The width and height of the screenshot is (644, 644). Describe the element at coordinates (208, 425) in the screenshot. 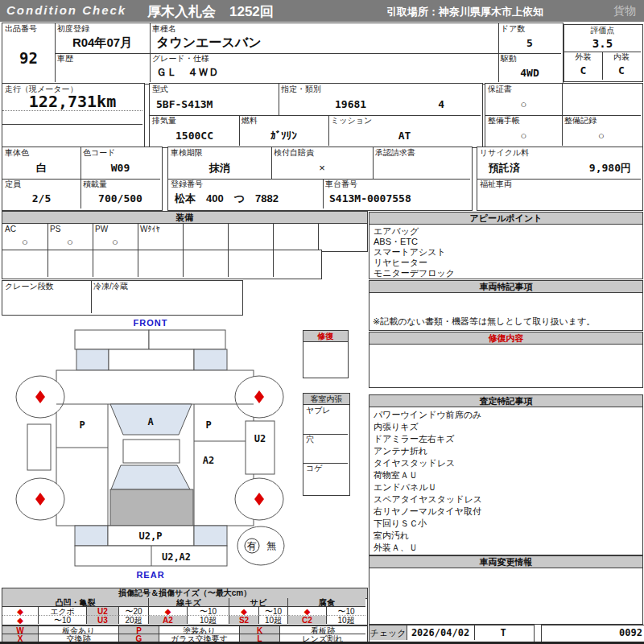

I see `mark-right-front-door: P` at that location.